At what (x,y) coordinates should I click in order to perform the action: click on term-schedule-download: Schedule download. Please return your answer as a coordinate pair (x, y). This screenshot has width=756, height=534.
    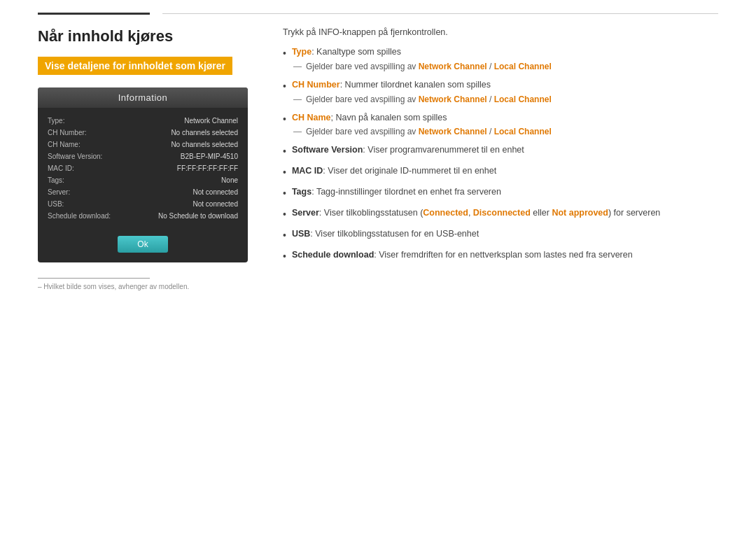
    Looking at the image, I should click on (333, 255).